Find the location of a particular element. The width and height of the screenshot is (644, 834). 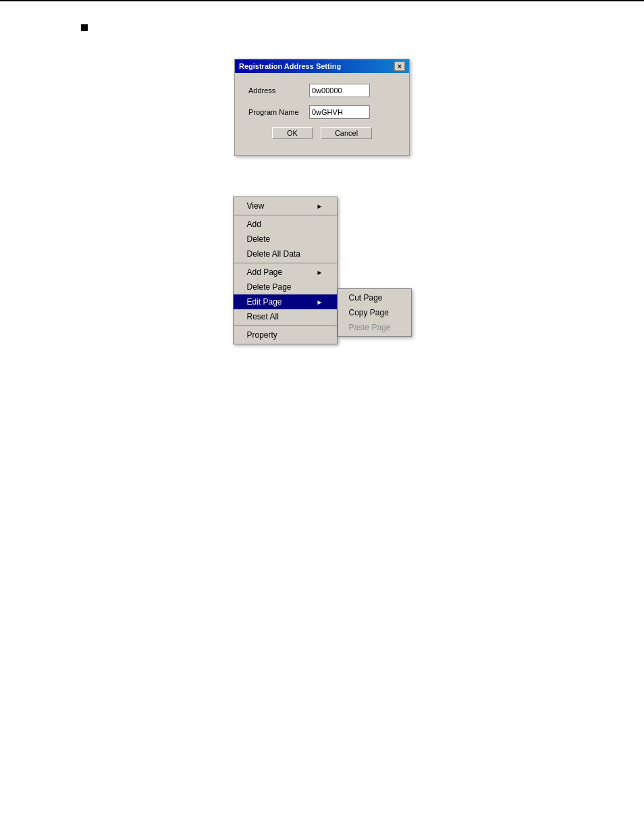

submenu-item-cut-page: Cut Page is located at coordinates (375, 298).